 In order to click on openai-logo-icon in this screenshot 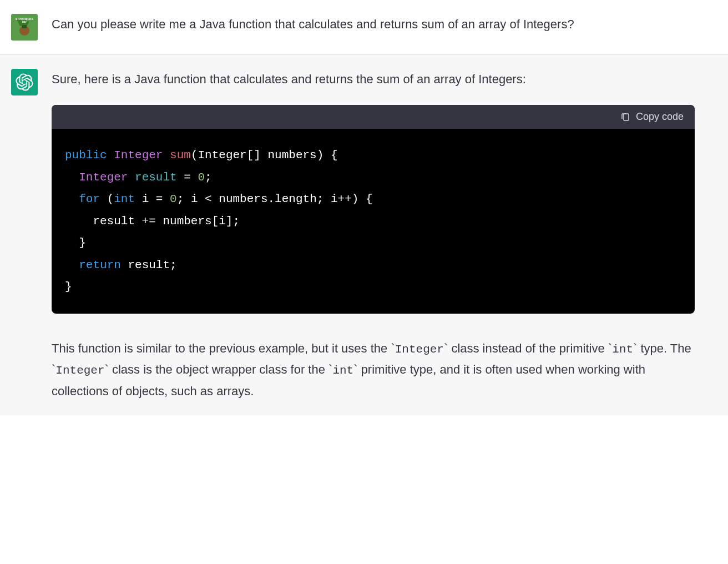, I will do `click(24, 82)`.